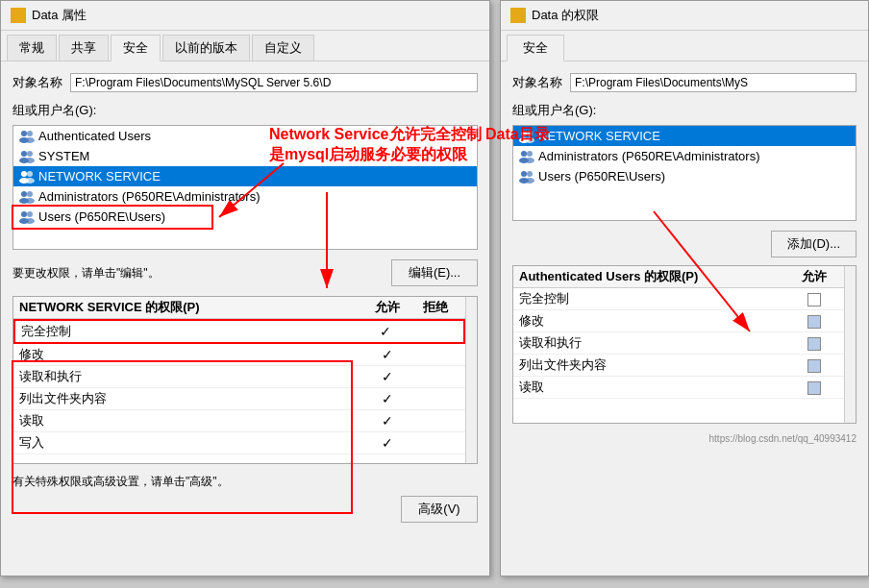 The image size is (869, 588). What do you see at coordinates (27, 136) in the screenshot?
I see `user-group-icon` at bounding box center [27, 136].